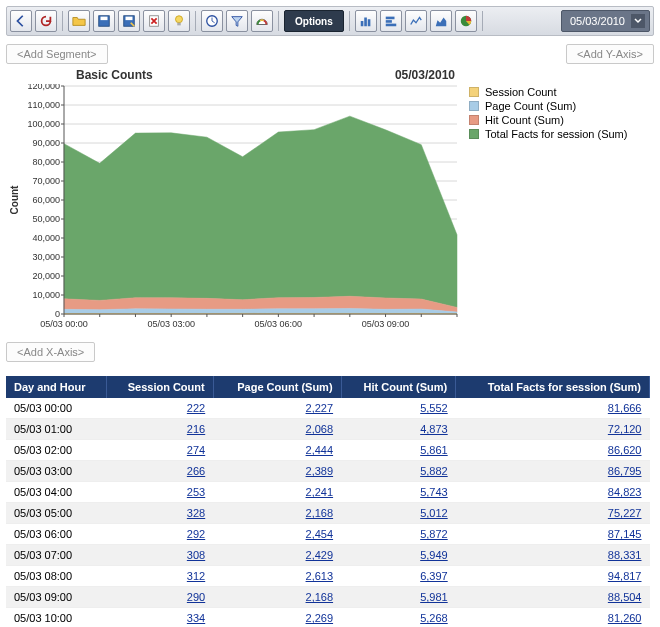 This screenshot has width=660, height=627. Describe the element at coordinates (277, 618) in the screenshot. I see `cell-page: 2,269` at that location.